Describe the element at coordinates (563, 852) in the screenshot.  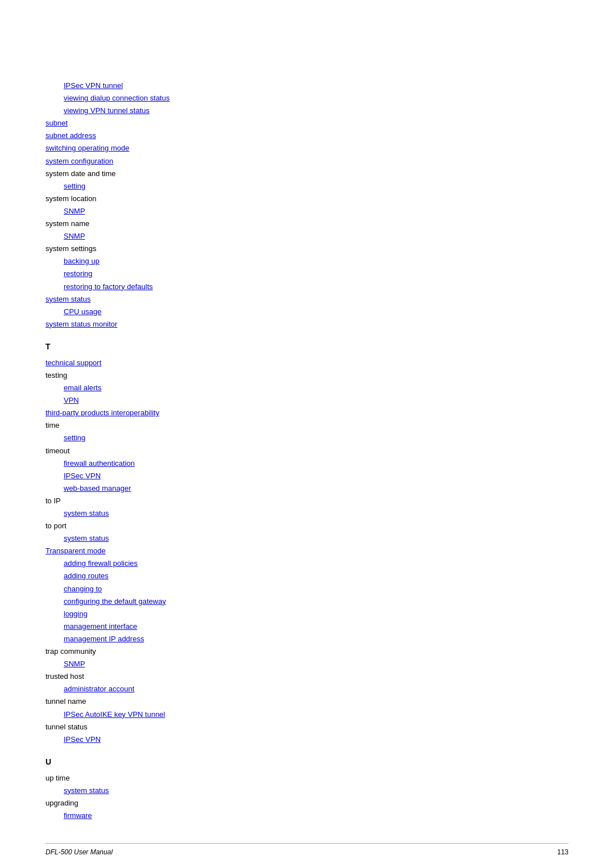
I see `footer-page: 113` at that location.